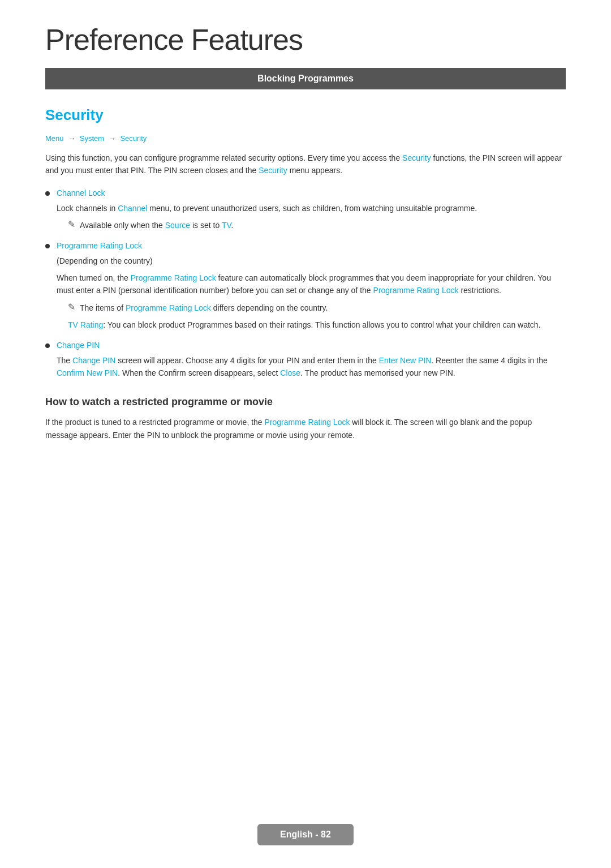 The width and height of the screenshot is (611, 868). I want to click on subsection-title: How to watch a restricted programme or m…, so click(306, 402).